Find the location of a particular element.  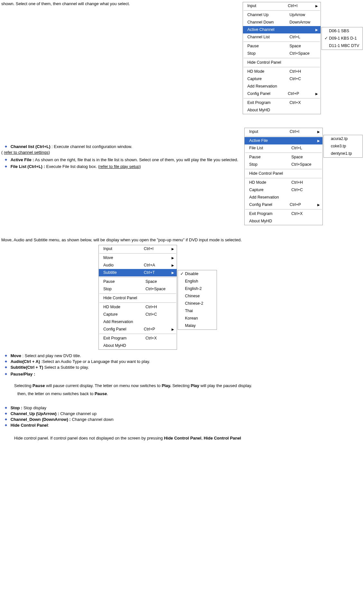

menu-item-label: About MyHD is located at coordinates (265, 110).